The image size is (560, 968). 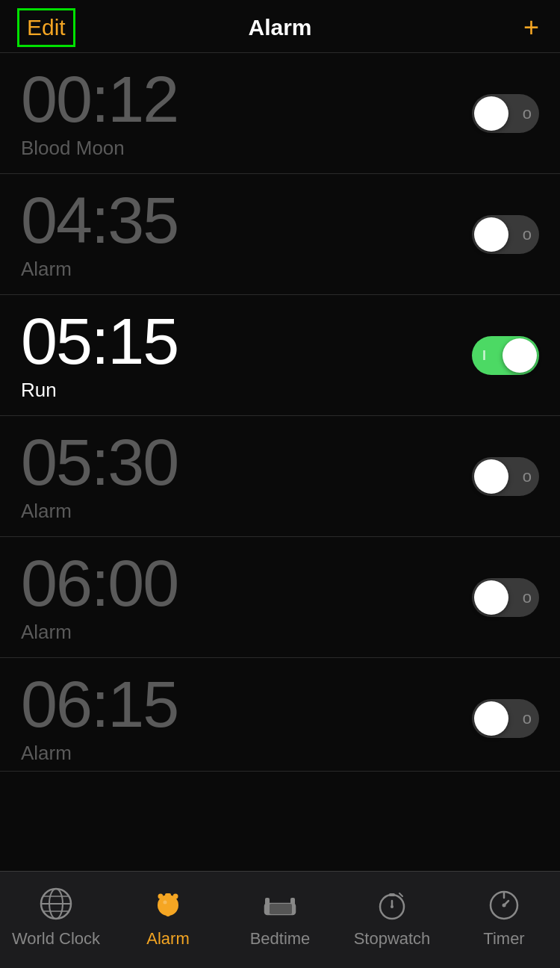 What do you see at coordinates (99, 235) in the screenshot?
I see `alarm-info: 04:35 Alarm` at bounding box center [99, 235].